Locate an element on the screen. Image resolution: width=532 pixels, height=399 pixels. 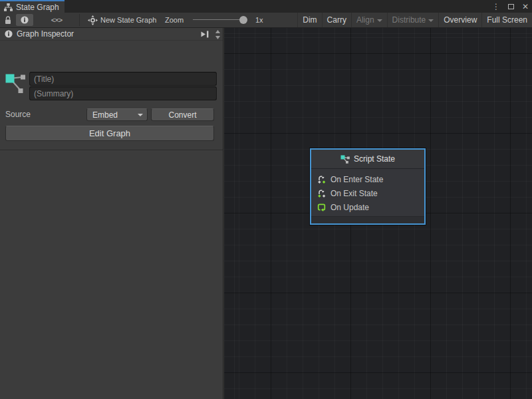
inspector-toggle-button is located at coordinates (25, 20).